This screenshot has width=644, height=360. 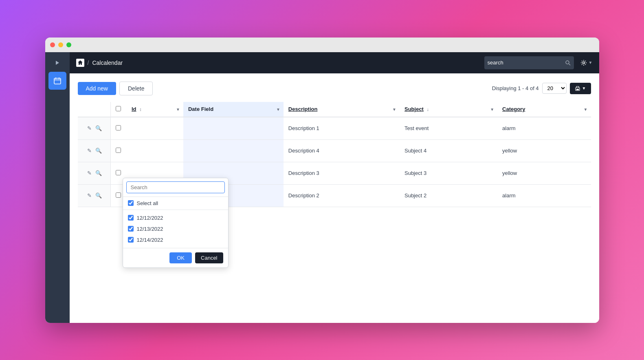 What do you see at coordinates (150, 229) in the screenshot?
I see `dropdown-item-label: 12/13/2022` at bounding box center [150, 229].